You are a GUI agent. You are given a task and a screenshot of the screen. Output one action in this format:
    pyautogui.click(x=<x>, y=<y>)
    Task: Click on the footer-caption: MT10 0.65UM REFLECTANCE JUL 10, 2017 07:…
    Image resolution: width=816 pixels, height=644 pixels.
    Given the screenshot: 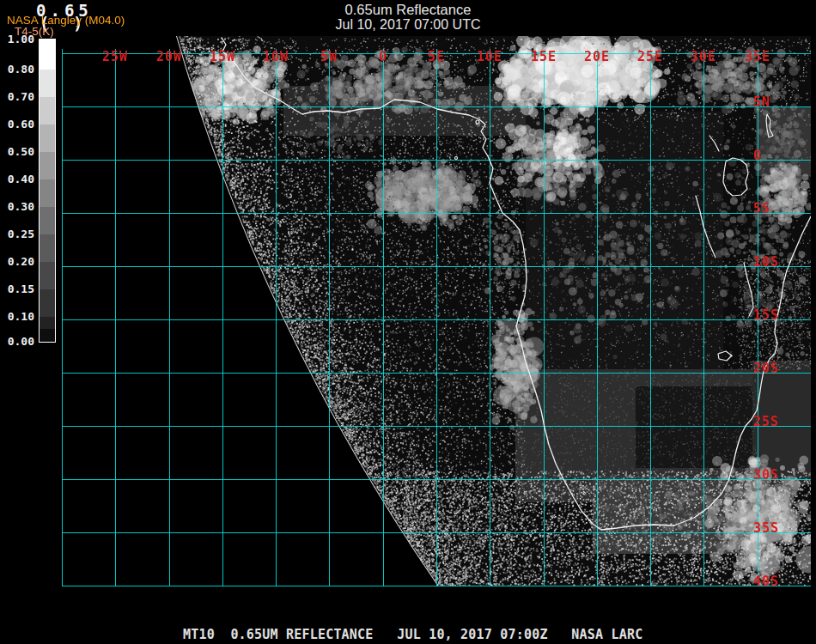 What is the action you would take?
    pyautogui.click(x=412, y=635)
    